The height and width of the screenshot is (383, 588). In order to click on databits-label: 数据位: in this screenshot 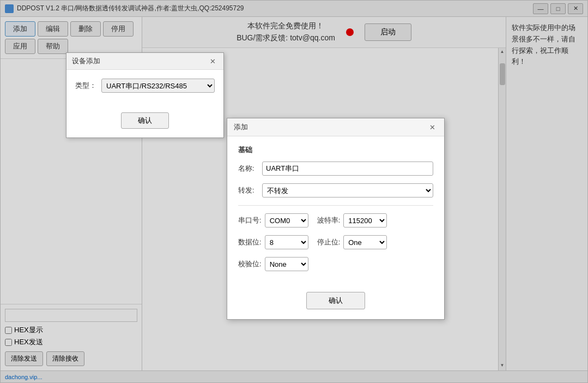, I will do `click(250, 242)`.